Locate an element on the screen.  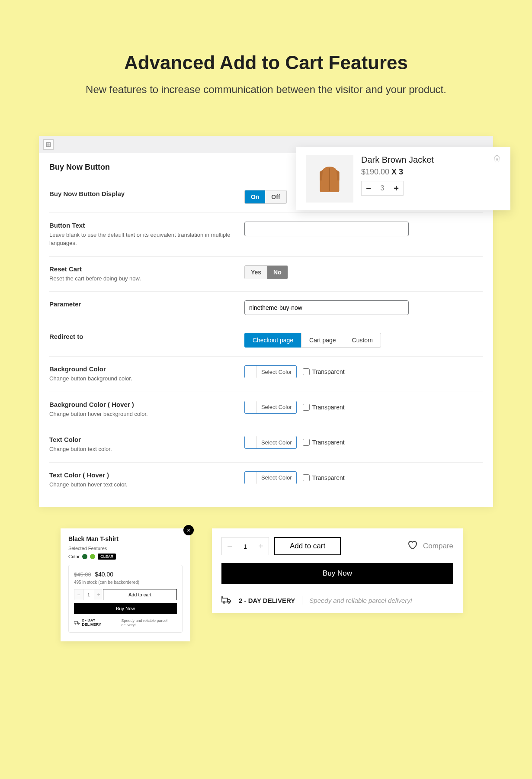
trash-icon is located at coordinates (497, 159).